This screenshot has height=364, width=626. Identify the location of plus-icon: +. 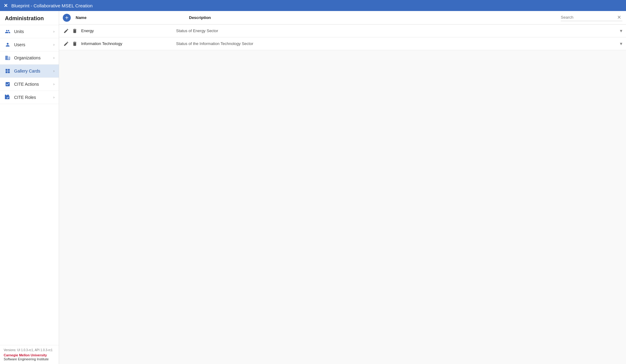
(67, 18).